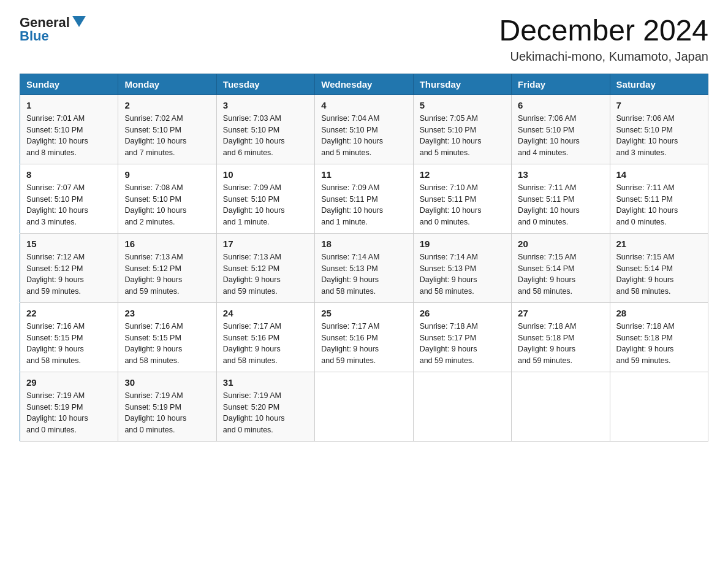 The height and width of the screenshot is (563, 728). Describe the element at coordinates (266, 313) in the screenshot. I see `day-number: 24` at that location.